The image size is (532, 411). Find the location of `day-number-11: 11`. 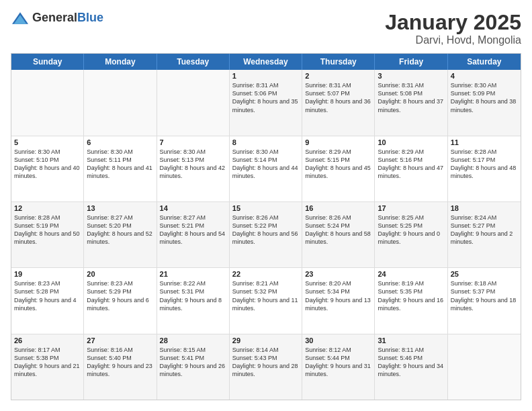

day-number-11: 11 is located at coordinates (484, 142).